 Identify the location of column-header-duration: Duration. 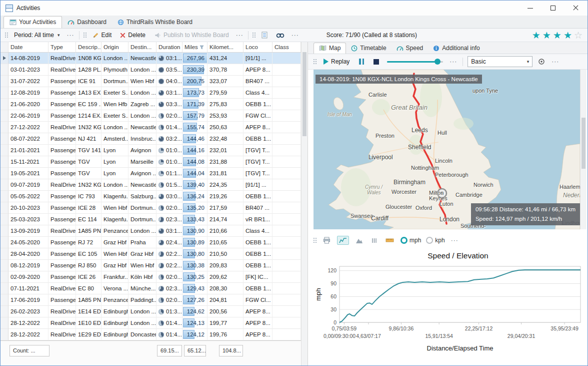
(170, 47).